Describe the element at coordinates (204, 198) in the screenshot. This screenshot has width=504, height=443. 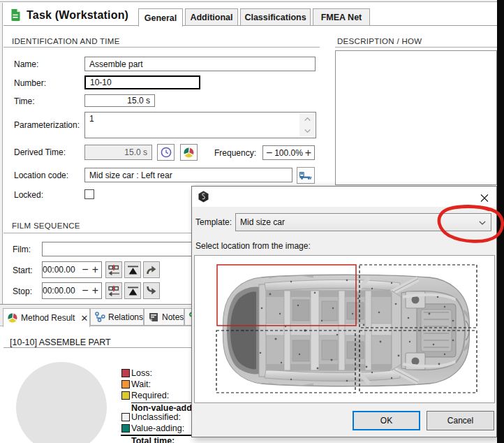
I see `dialog-app-icon` at that location.